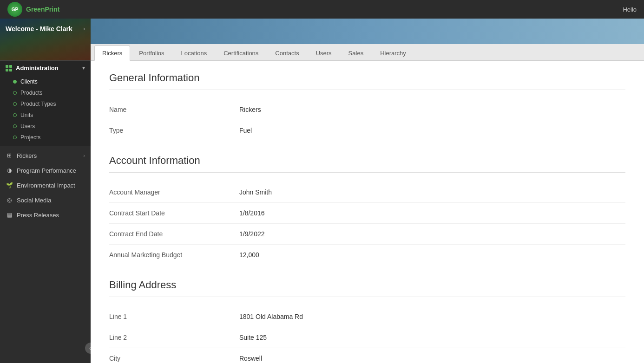 The image size is (644, 363). I want to click on social-media-label: Social Media, so click(34, 201).